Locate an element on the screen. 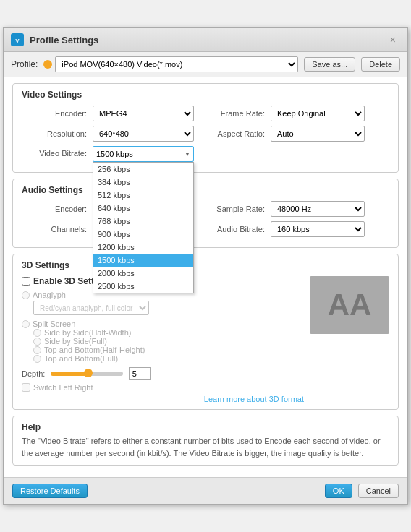 The width and height of the screenshot is (411, 532). bitrate-option-1200: 1200 kbps is located at coordinates (143, 247).